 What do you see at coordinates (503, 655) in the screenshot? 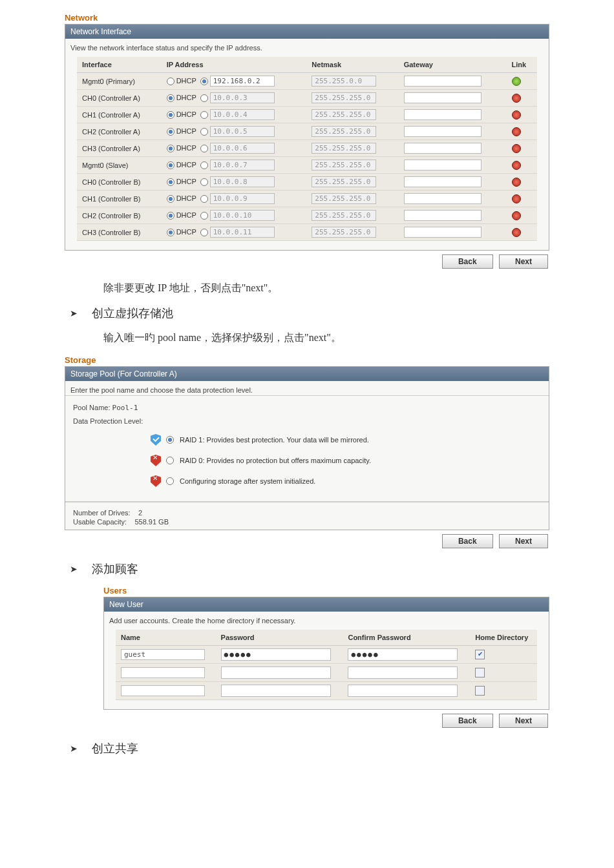
I see `home-directory-cell: ✔` at bounding box center [503, 655].